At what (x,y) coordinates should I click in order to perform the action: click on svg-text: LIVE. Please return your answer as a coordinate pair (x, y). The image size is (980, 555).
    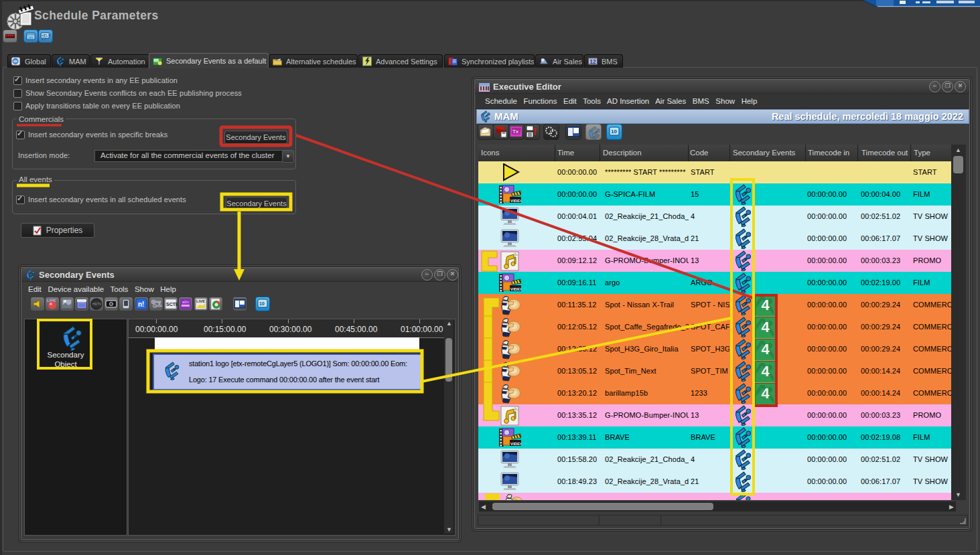
    Looking at the image, I should click on (201, 301).